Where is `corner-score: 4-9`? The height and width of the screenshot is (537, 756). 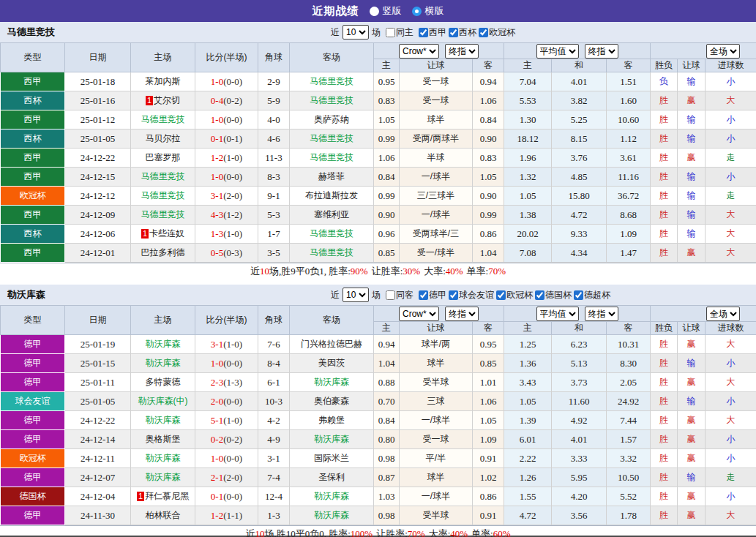 corner-score: 4-9 is located at coordinates (274, 440).